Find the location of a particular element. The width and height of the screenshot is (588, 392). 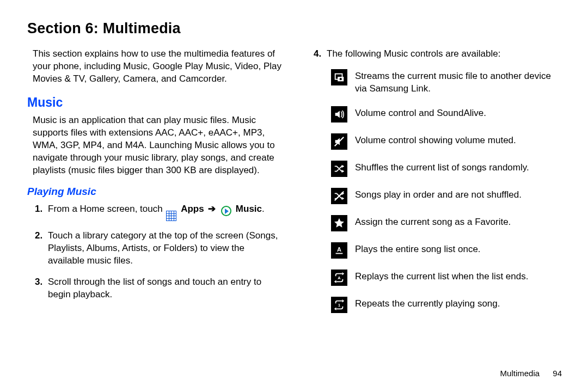

control-favorite: Assign the current song as a Favorite. is located at coordinates (446, 223).